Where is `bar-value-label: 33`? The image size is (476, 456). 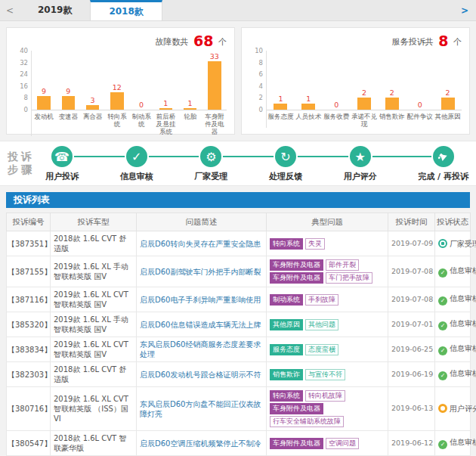 bar-value-label: 33 is located at coordinates (215, 56).